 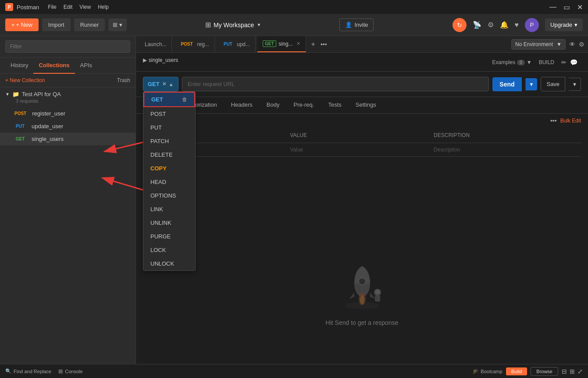 What do you see at coordinates (156, 44) in the screenshot?
I see `tab-launch: Launch...` at bounding box center [156, 44].